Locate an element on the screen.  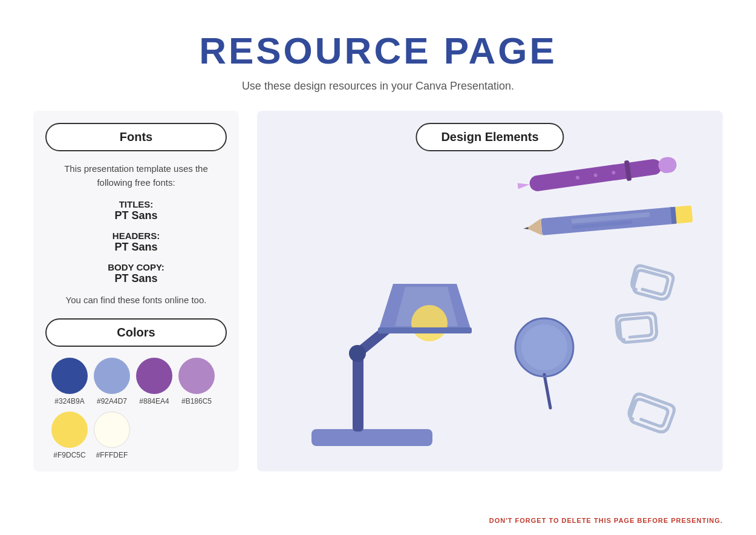
font-name-titles: PT Sans is located at coordinates (136, 215).